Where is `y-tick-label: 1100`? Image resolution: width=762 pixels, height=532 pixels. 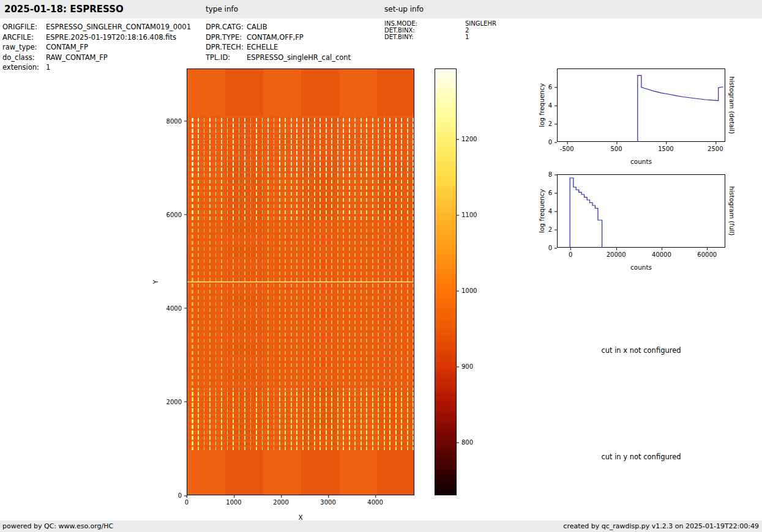
y-tick-label: 1100 is located at coordinates (469, 215).